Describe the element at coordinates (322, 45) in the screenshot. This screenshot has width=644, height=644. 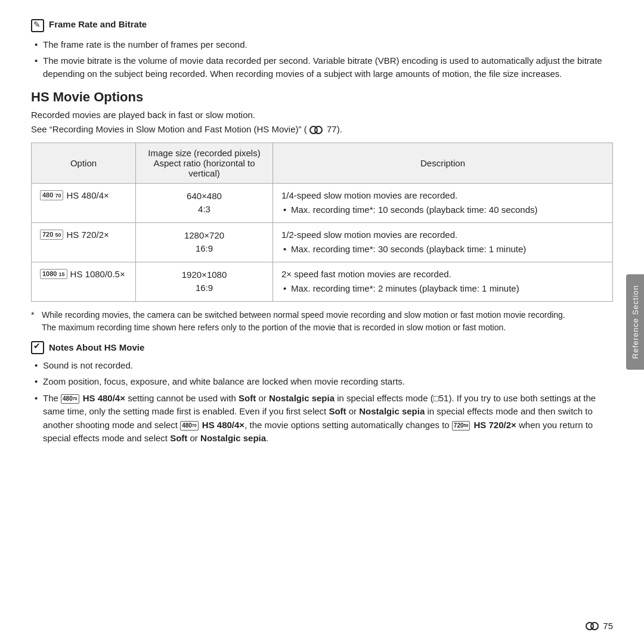
I see `frame-rate-bullet-1: The frame rate is the number of frames p…` at that location.